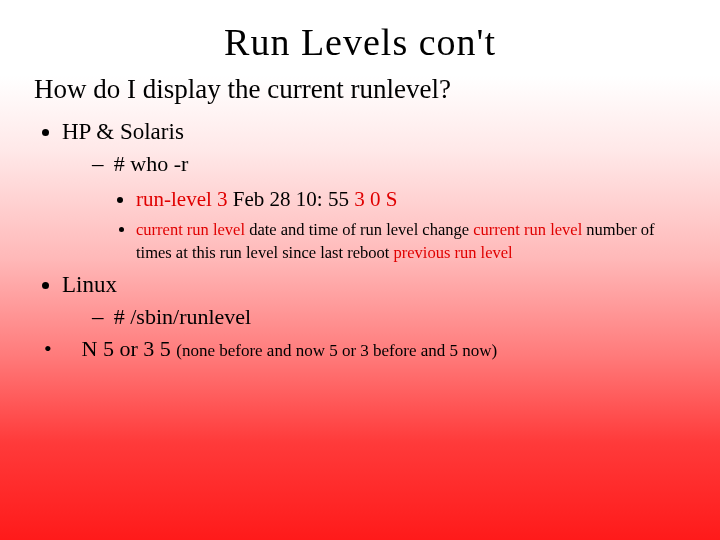 The image size is (720, 540). I want to click on hp-cmd-row: – # who -r, so click(389, 164).